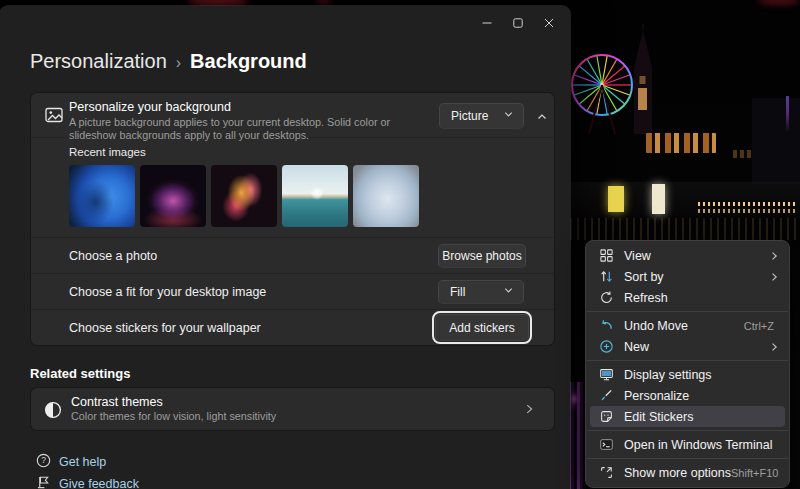 This screenshot has height=489, width=800. I want to click on recent-image-windows-bloom-blue, so click(102, 196).